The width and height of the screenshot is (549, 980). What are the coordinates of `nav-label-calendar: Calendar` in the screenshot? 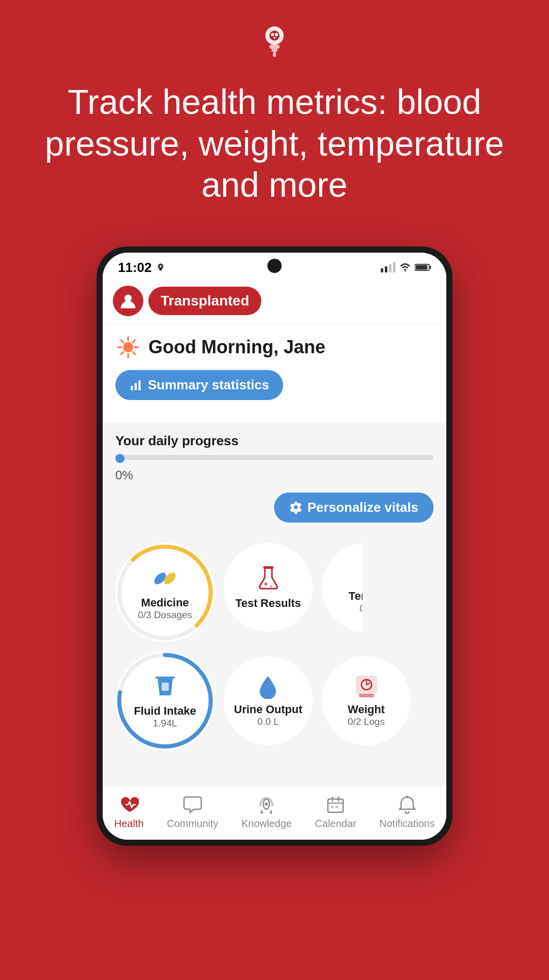 It's located at (336, 823).